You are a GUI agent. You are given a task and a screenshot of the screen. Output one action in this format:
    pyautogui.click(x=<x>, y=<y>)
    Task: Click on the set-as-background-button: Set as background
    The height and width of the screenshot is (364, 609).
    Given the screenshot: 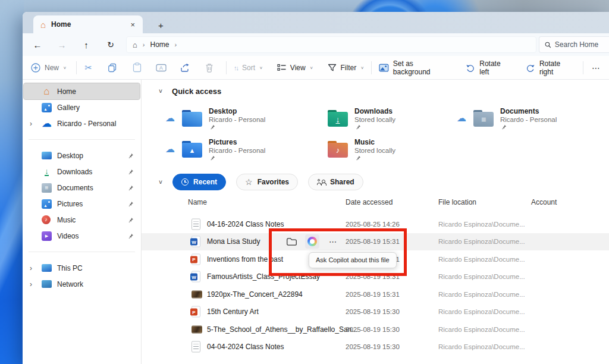 What is the action you would take?
    pyautogui.click(x=415, y=68)
    